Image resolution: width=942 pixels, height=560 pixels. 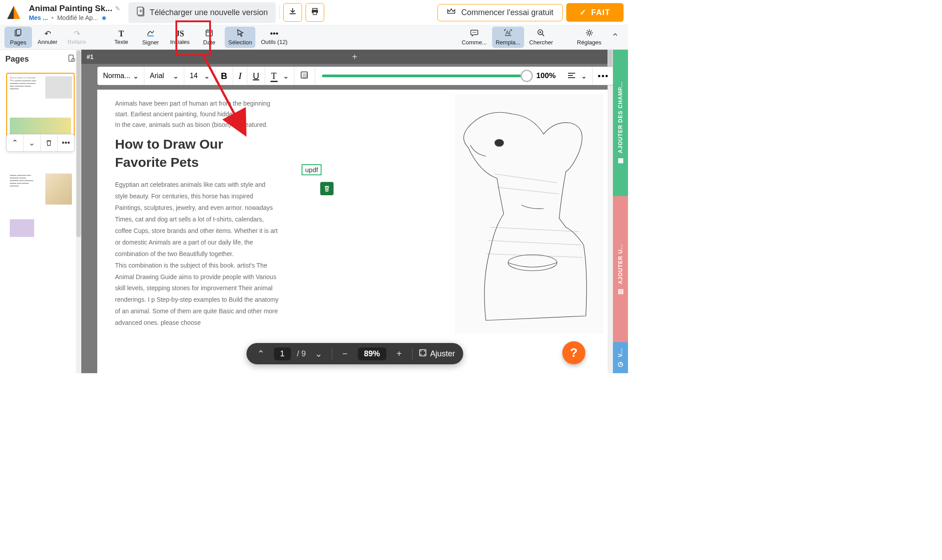 I want to click on tool-pages: Pages, so click(x=18, y=37).